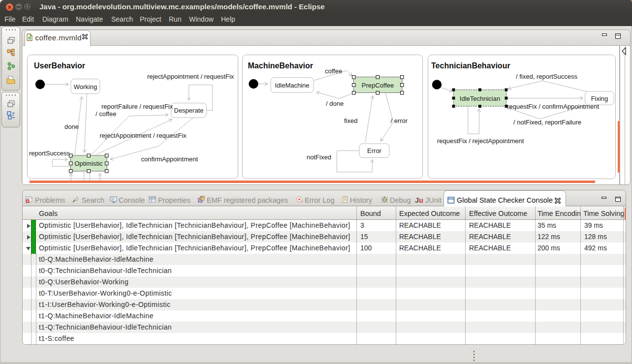 The width and height of the screenshot is (632, 364). Describe the element at coordinates (350, 121) in the screenshot. I see `svg-text: fixed` at that location.